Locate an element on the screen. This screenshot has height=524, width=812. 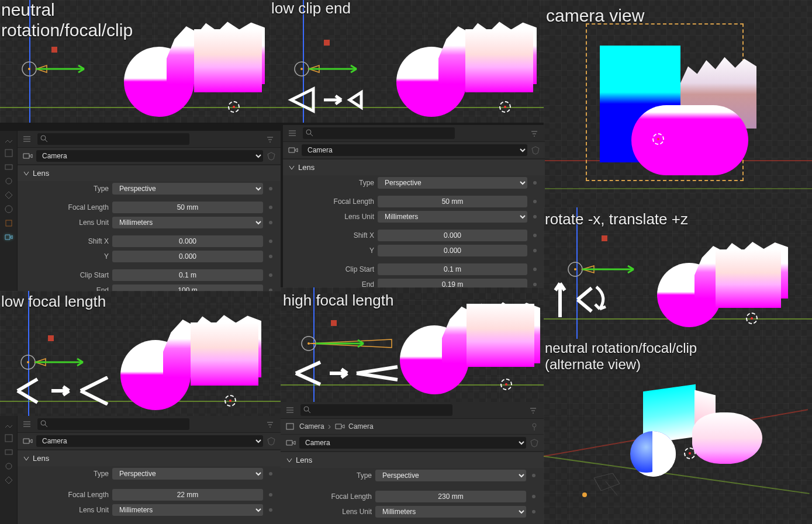
camera-wire-icon is located at coordinates (607, 487).